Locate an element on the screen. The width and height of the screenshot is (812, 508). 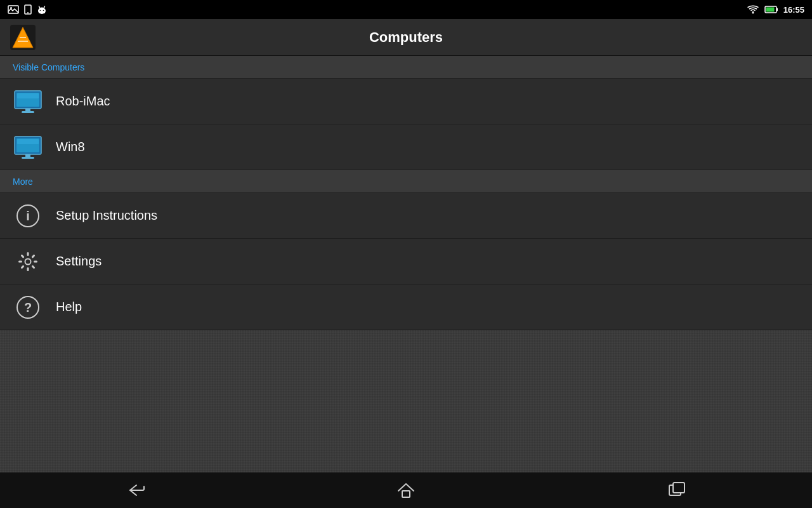
battery-icon is located at coordinates (771, 10).